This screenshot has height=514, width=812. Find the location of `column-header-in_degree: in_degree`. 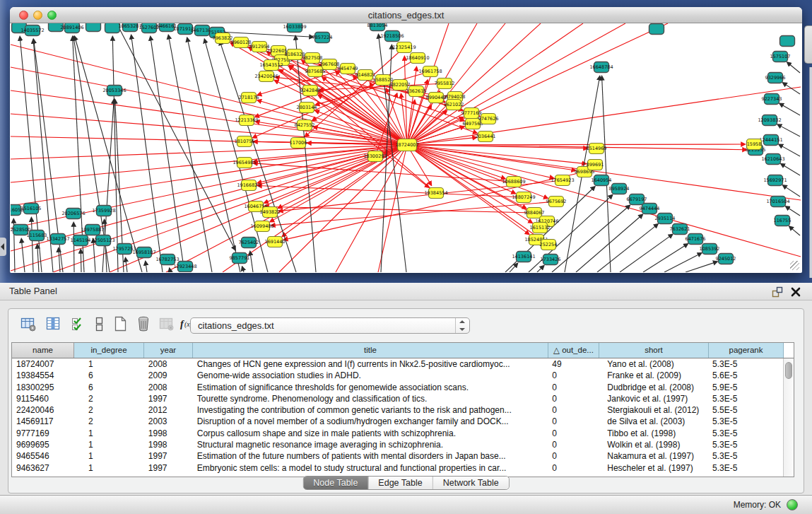

column-header-in_degree: in_degree is located at coordinates (109, 351).